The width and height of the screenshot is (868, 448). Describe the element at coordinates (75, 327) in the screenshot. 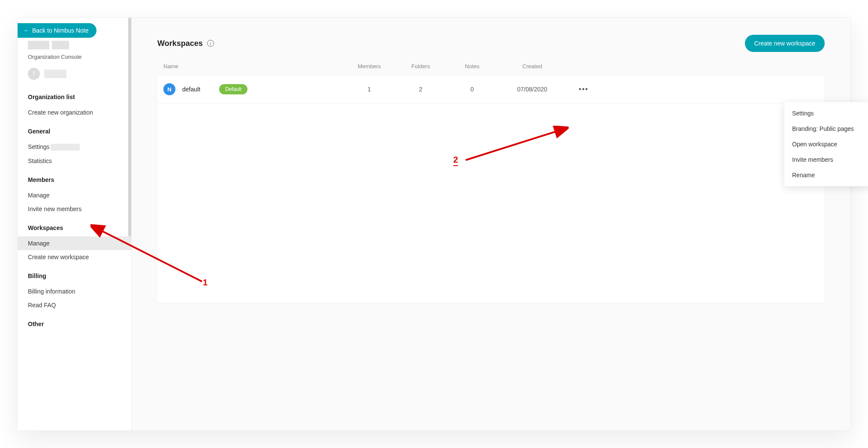

I see `nav-heading: Other` at that location.